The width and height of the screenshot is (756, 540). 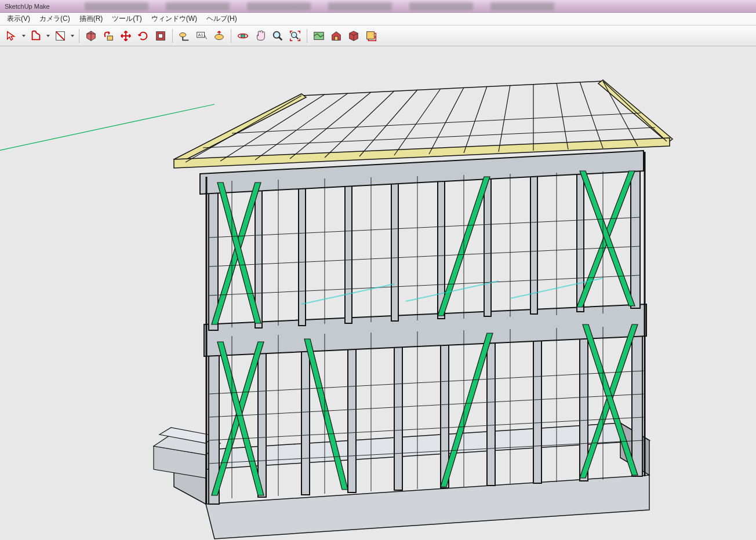 I want to click on paint-bucket-icon, so click(x=60, y=36).